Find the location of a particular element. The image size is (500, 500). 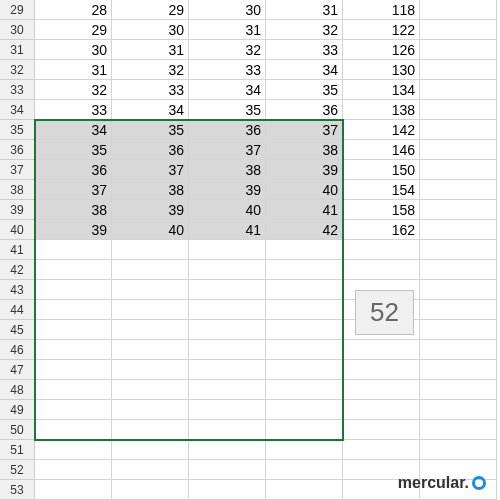

row-header: 32 is located at coordinates (18, 70).